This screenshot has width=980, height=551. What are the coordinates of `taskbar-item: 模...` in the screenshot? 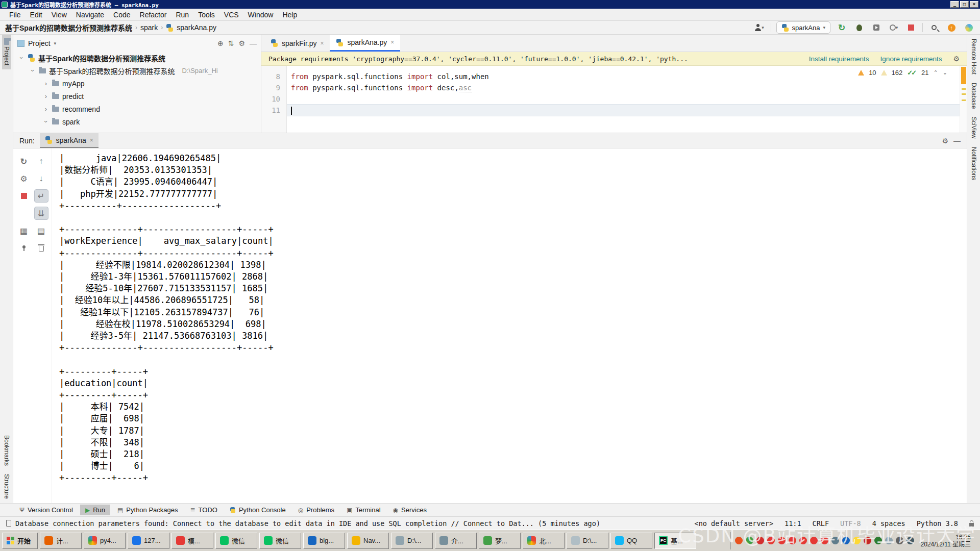 It's located at (192, 541).